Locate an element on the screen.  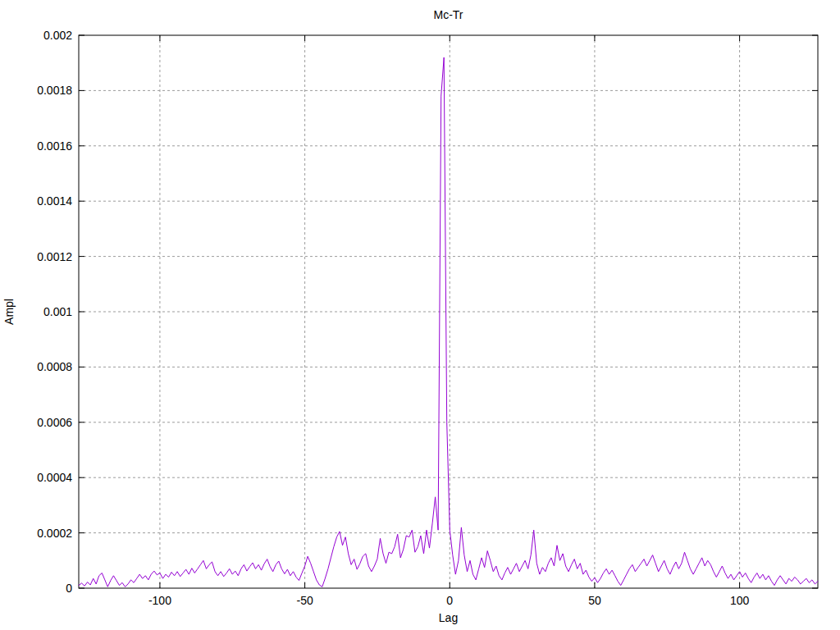
x-tick-label: 50 is located at coordinates (595, 600).